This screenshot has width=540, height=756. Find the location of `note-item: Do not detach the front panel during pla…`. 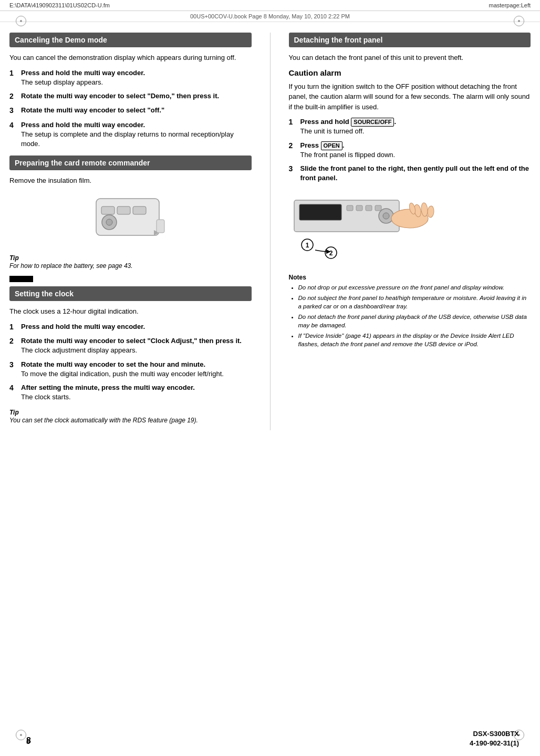

note-item: Do not detach the front panel during pla… is located at coordinates (415, 321).